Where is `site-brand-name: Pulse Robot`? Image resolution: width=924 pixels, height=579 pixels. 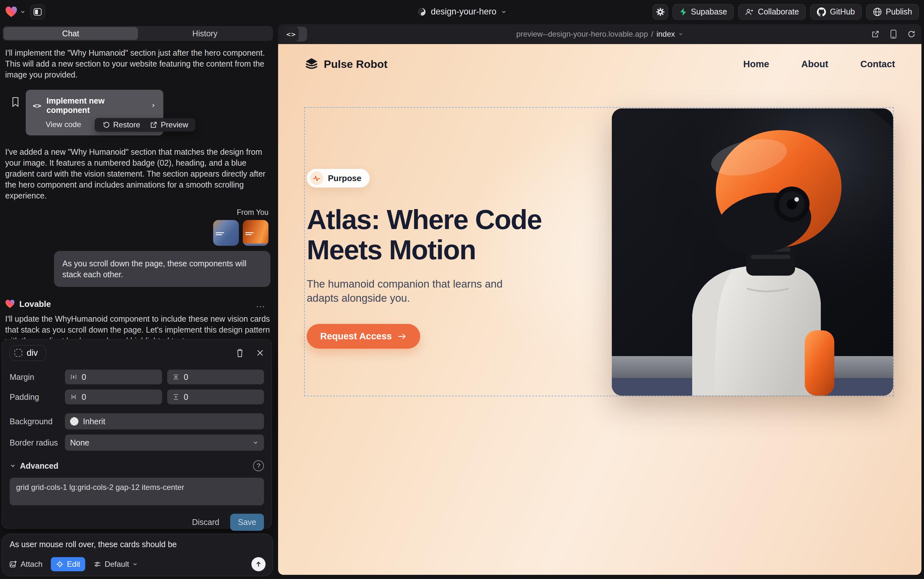
site-brand-name: Pulse Robot is located at coordinates (356, 64).